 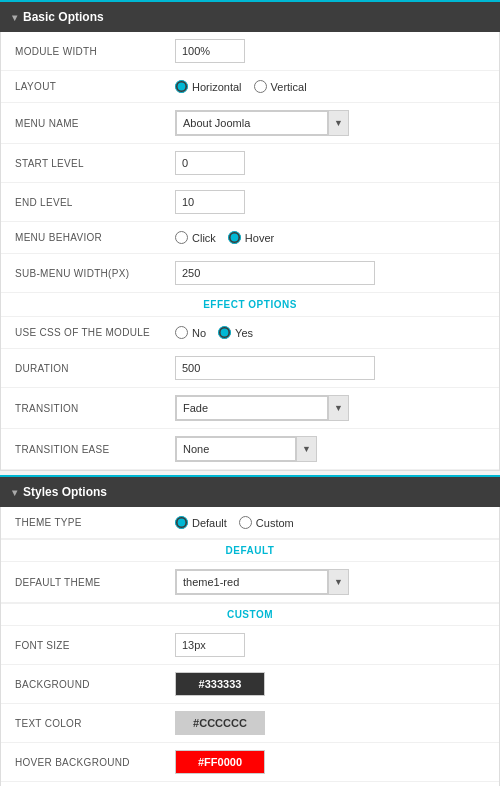 I want to click on transition-dropdown-btn: ▼, so click(x=338, y=408).